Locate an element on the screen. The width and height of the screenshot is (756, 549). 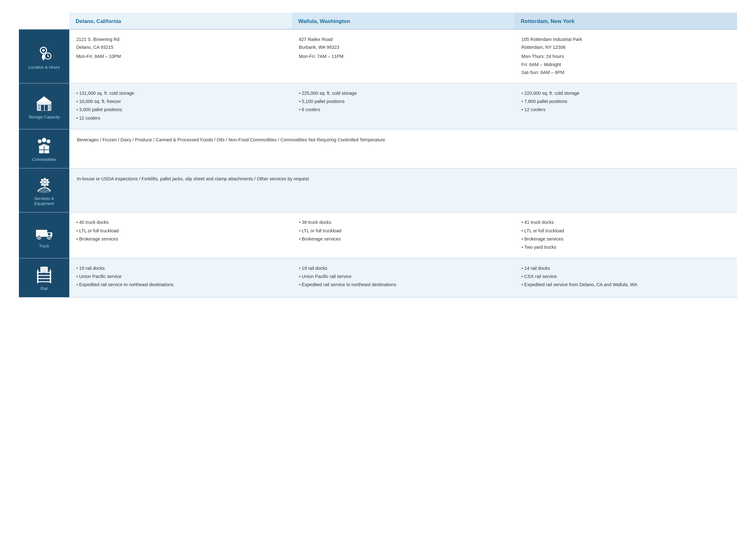
sidebar-commodities: Commodities is located at coordinates (44, 149).